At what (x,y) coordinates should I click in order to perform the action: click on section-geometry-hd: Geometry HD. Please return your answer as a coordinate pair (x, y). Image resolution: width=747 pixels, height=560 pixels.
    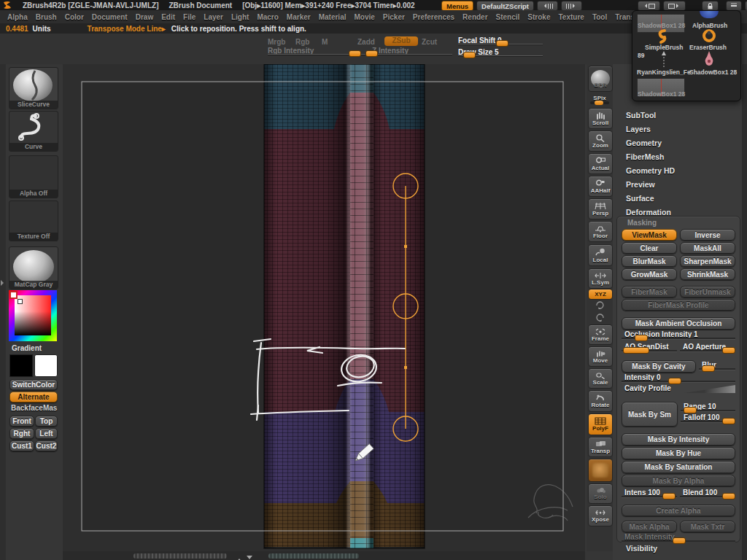
    Looking at the image, I should click on (680, 171).